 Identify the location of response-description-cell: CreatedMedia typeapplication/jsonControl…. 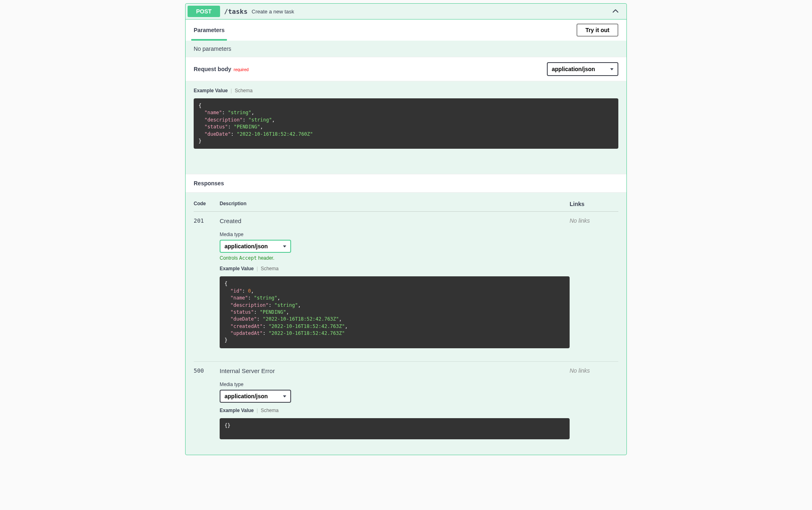
(395, 285).